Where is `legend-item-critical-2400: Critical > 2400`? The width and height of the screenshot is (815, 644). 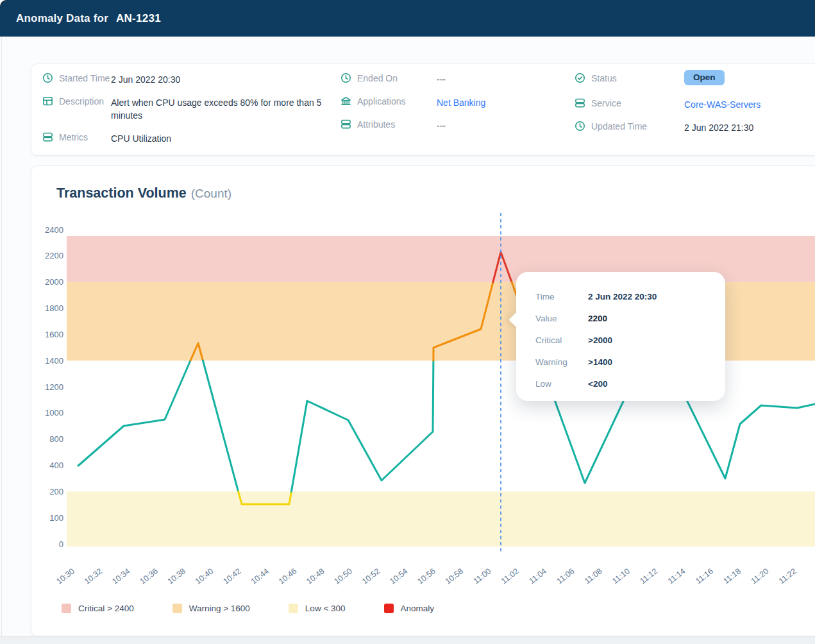
legend-item-critical-2400: Critical > 2400 is located at coordinates (97, 608).